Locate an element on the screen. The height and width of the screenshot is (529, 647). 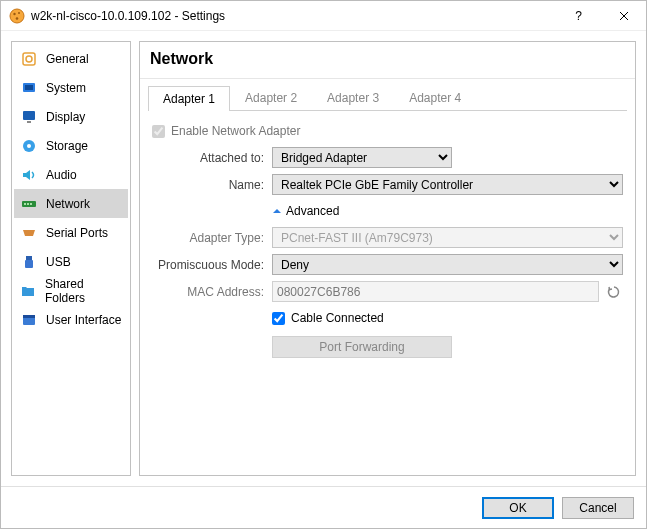
attached-to-label: Attached to: is located at coordinates (212, 158).